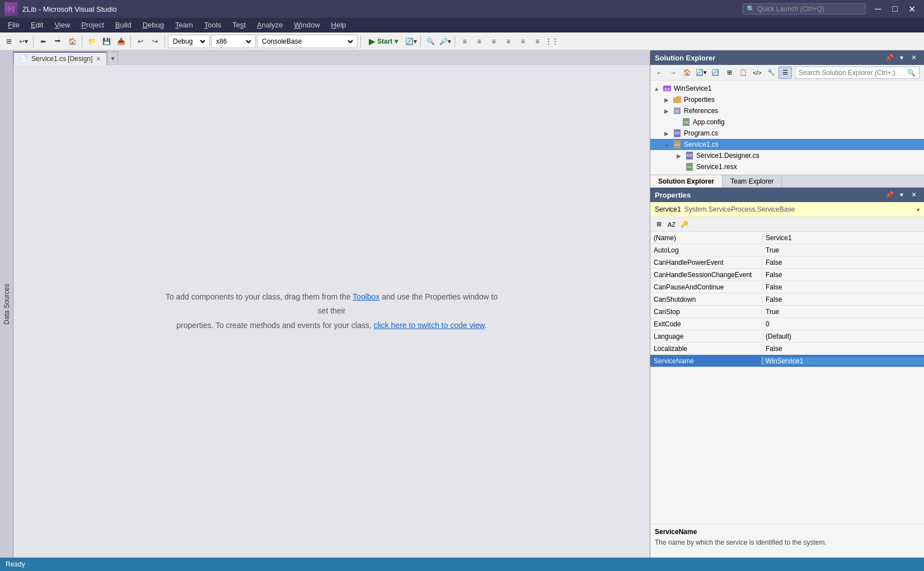  Describe the element at coordinates (189, 41) in the screenshot. I see `configuration-select: Debug Release` at that location.